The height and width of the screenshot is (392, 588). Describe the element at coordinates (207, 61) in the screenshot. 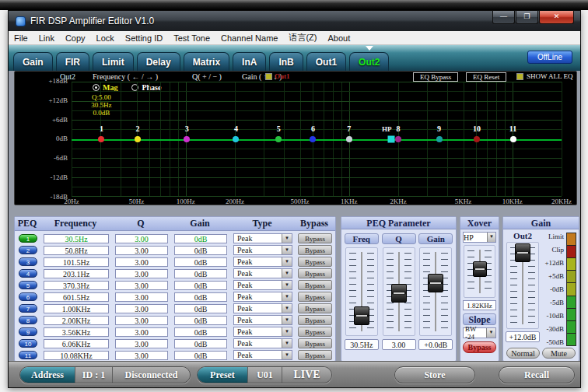

I see `tab-matrix: Matrix` at that location.